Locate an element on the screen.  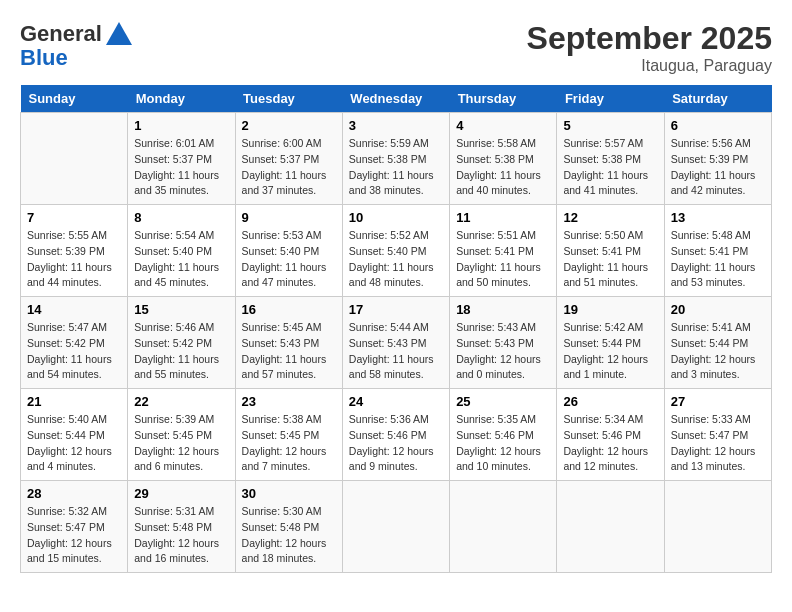
col-header-sunday: Sunday is located at coordinates (74, 99).